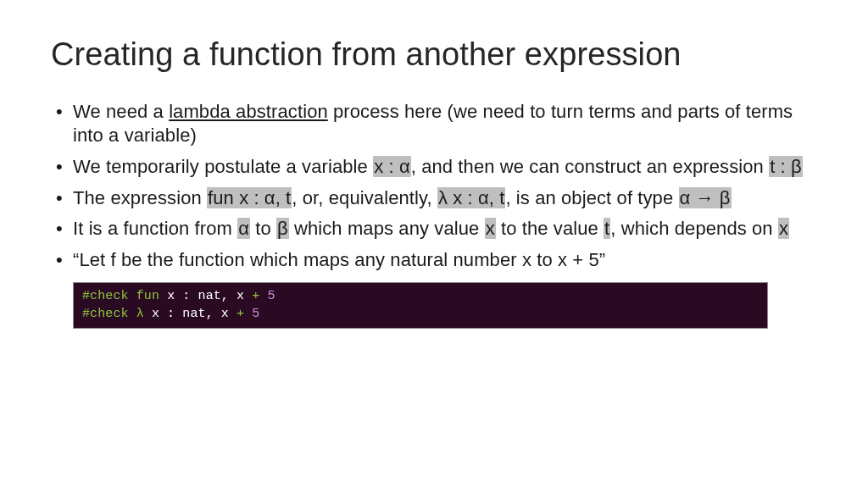  I want to click on text-fragment: to the value, so click(549, 229).